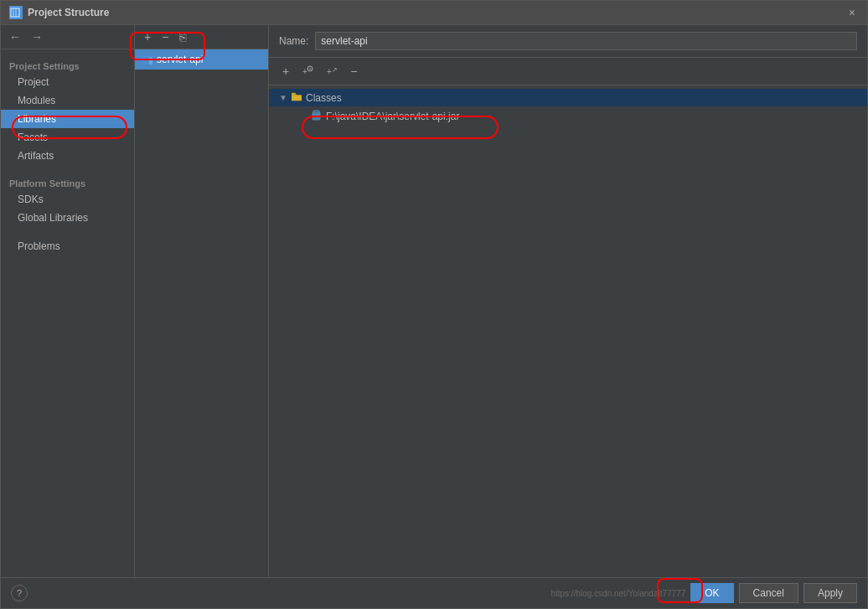 The width and height of the screenshot is (868, 609). Describe the element at coordinates (568, 97) in the screenshot. I see `tree-node-classes: ▼ Classes` at that location.